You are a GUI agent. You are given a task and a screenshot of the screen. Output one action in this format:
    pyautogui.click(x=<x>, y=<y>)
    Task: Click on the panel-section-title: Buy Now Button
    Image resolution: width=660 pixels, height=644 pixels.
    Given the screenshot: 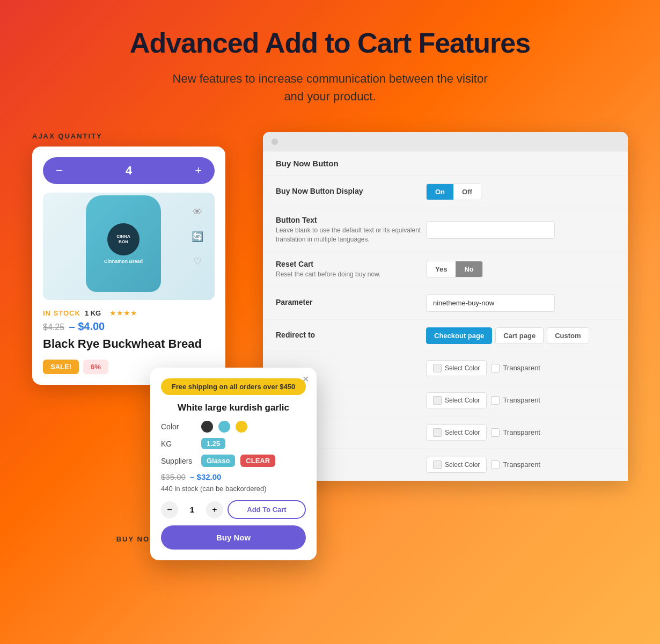 What is the action you would take?
    pyautogui.click(x=445, y=163)
    